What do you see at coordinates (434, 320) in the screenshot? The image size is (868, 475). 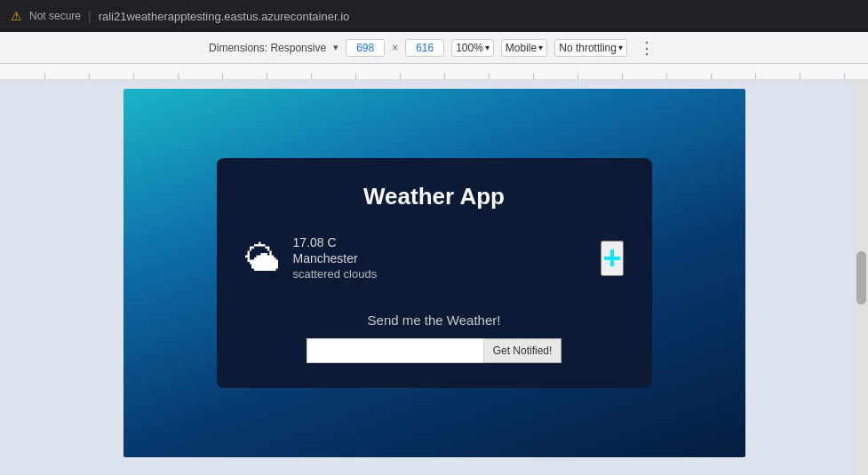 I see `send-weather-label: Send me the Weather!` at bounding box center [434, 320].